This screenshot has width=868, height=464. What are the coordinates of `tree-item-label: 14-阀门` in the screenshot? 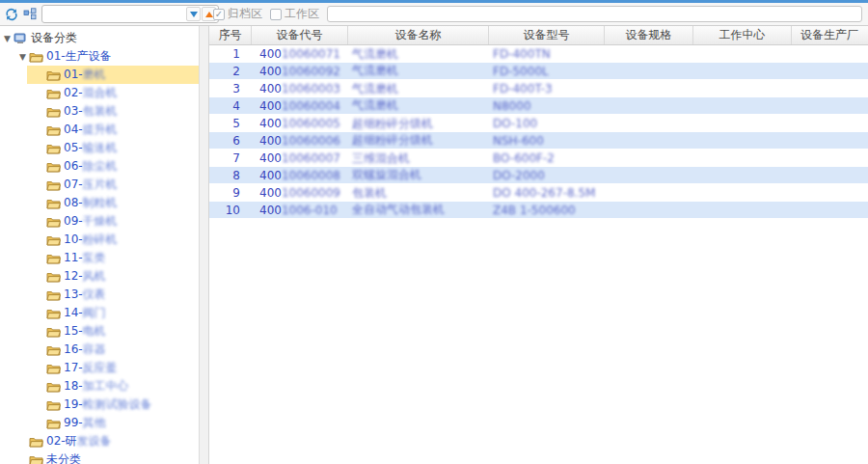 It's located at (85, 313).